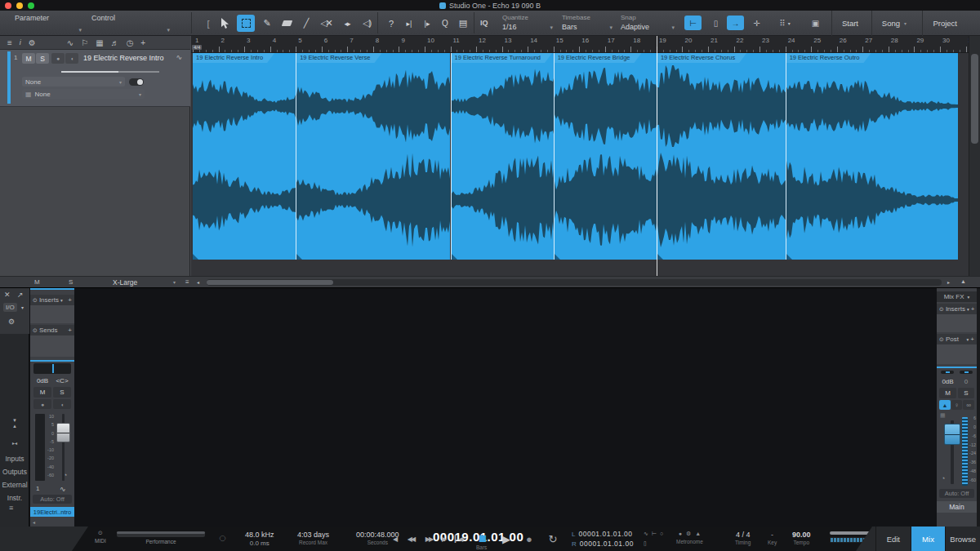  Describe the element at coordinates (234, 58) in the screenshot. I see `clip-name-tab: 19 Electric Reverse Intro` at that location.